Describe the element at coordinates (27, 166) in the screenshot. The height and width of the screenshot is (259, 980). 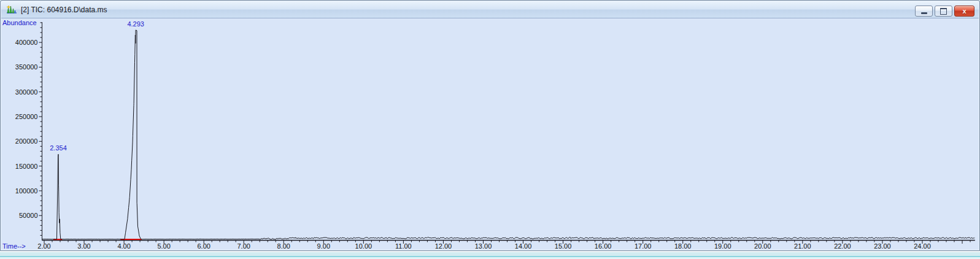
I see `svg-text: 150000` at that location.